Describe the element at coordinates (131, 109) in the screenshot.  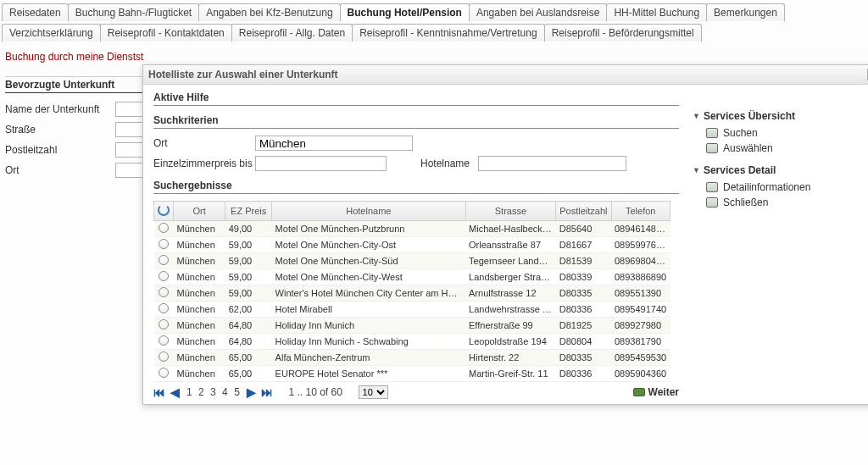
I see `input-accommodation-name` at that location.